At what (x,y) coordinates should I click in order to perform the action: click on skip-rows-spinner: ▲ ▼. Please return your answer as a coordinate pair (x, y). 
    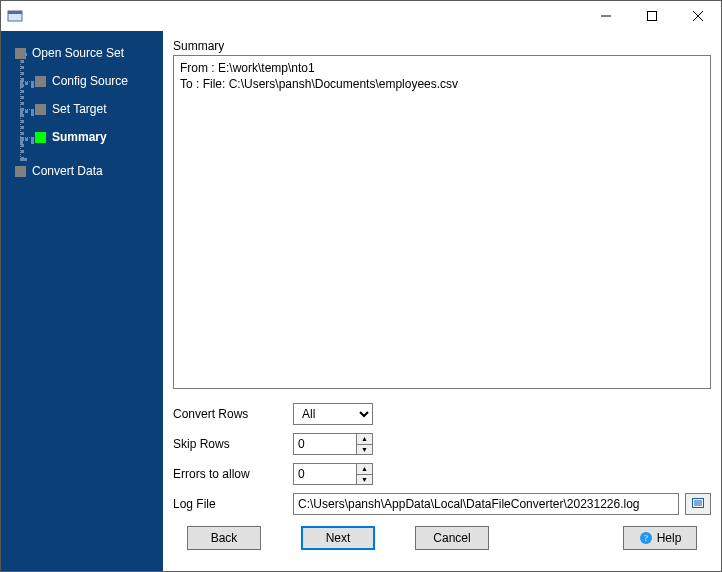
    Looking at the image, I should click on (333, 444).